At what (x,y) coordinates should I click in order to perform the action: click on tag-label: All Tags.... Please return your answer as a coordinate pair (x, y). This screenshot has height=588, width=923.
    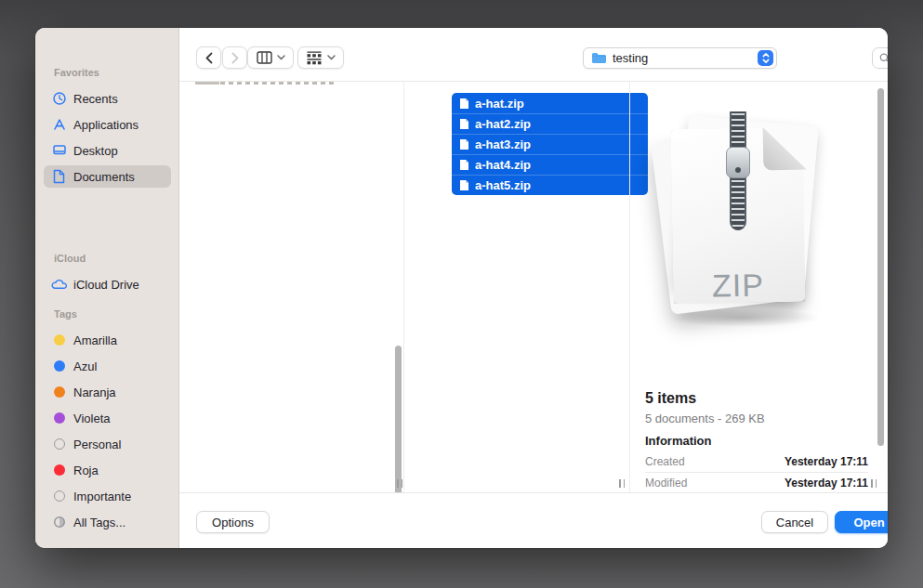
    Looking at the image, I should click on (99, 522).